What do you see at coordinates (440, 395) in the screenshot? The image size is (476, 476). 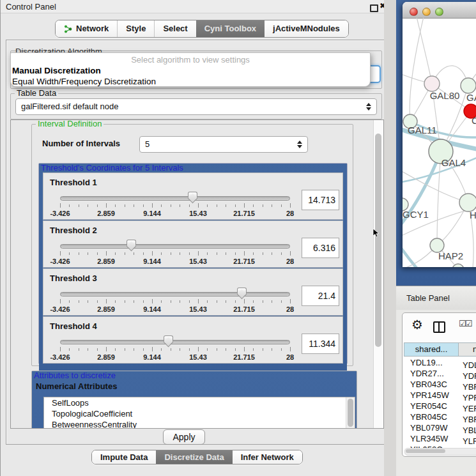 I see `table-row: YPR145WYPR1` at bounding box center [440, 395].